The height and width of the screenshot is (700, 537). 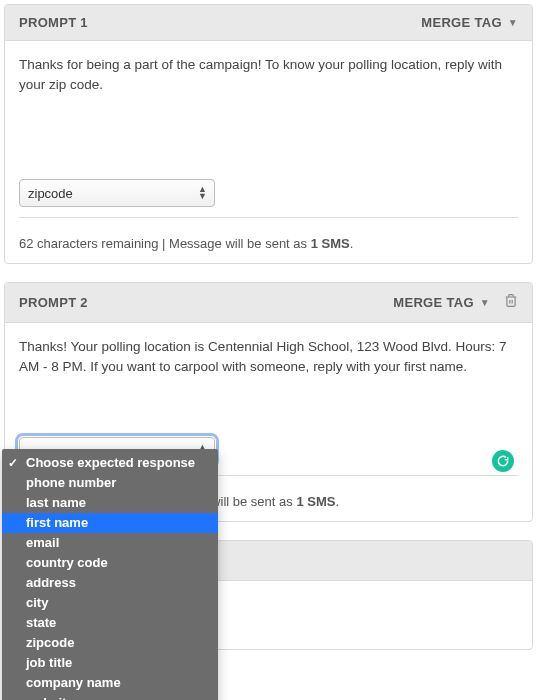 What do you see at coordinates (511, 300) in the screenshot?
I see `trash-icon` at bounding box center [511, 300].